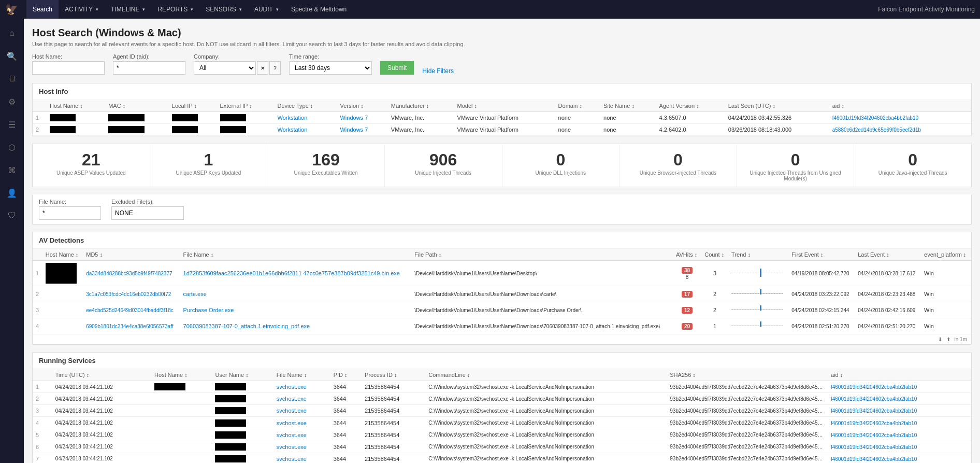  What do you see at coordinates (715, 255) in the screenshot?
I see `av-th-count: Count ↕` at bounding box center [715, 255].